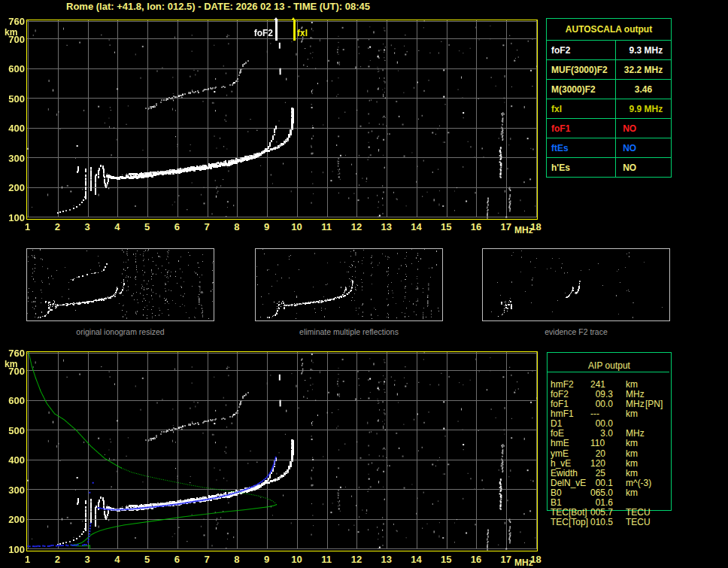 The height and width of the screenshot is (568, 728). Describe the element at coordinates (120, 284) in the screenshot. I see `thumbnail-original` at that location.